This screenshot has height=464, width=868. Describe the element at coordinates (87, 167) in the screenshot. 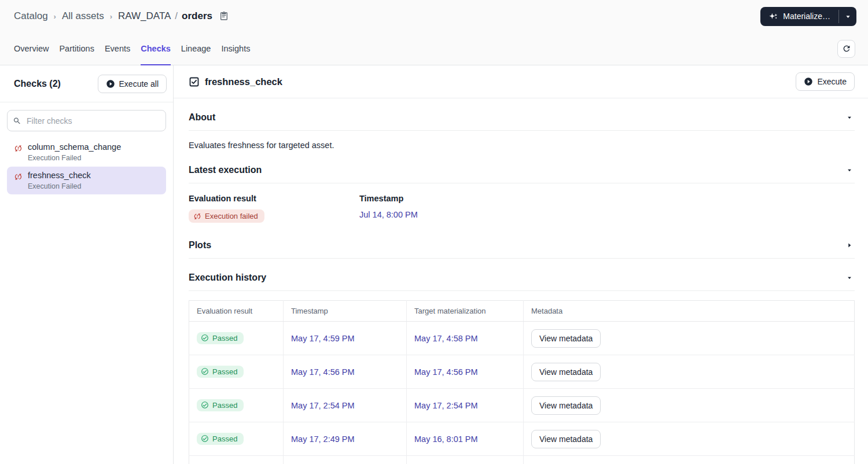

I see `checks-list: column_schema_change Execution Failed fr…` at that location.